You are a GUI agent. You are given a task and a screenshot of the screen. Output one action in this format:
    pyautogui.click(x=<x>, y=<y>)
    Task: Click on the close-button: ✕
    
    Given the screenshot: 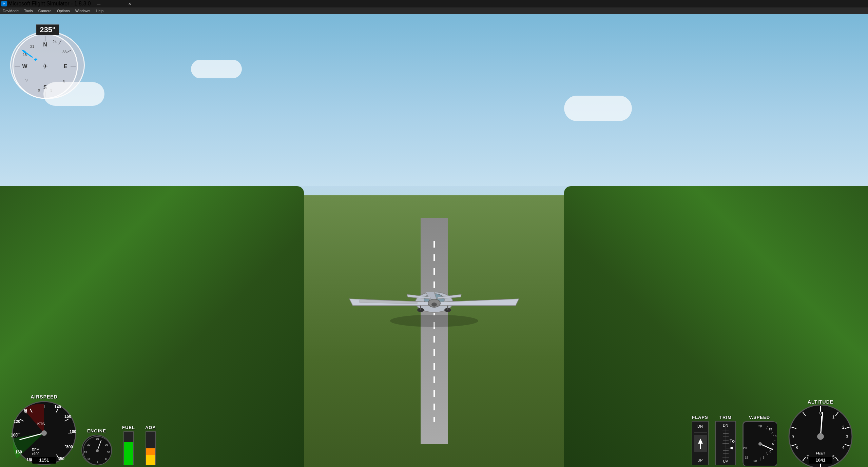 What is the action you would take?
    pyautogui.click(x=130, y=4)
    